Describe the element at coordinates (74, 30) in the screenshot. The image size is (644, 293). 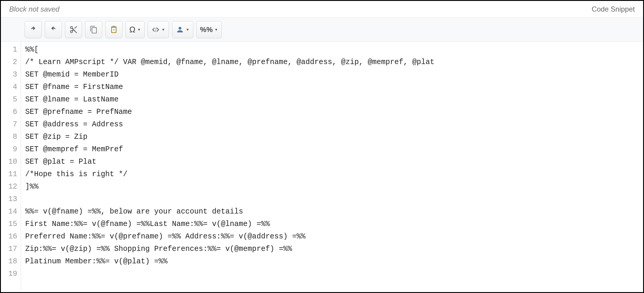
I see `scissors-icon` at that location.